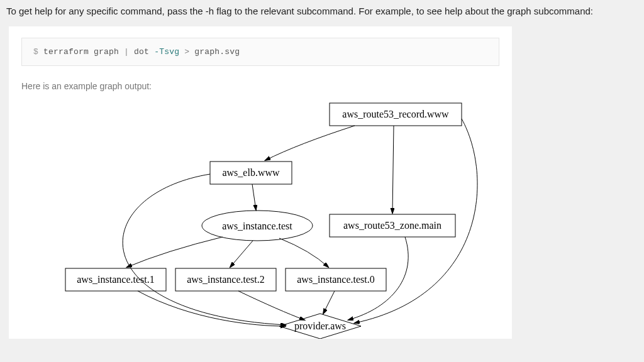 The image size is (644, 362). I want to click on code-gt: >, so click(187, 52).